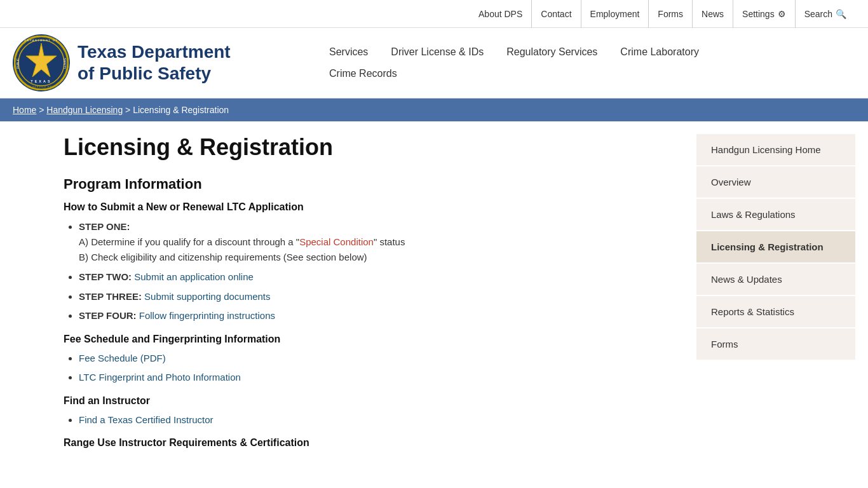  What do you see at coordinates (180, 110) in the screenshot?
I see `breadcrumb-current: Licensing & Registration` at bounding box center [180, 110].